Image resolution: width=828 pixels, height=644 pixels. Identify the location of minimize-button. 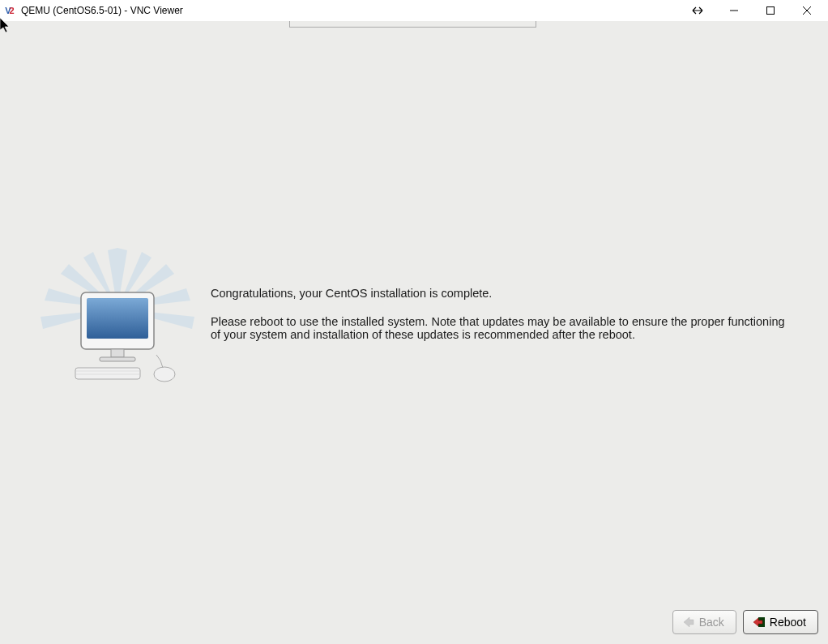
(734, 11).